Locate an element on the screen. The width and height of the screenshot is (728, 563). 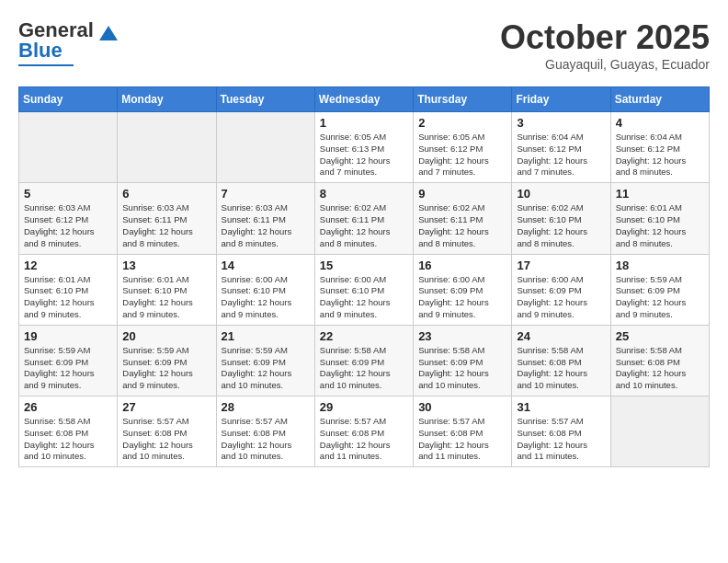
day-number: 2 is located at coordinates (462, 123).